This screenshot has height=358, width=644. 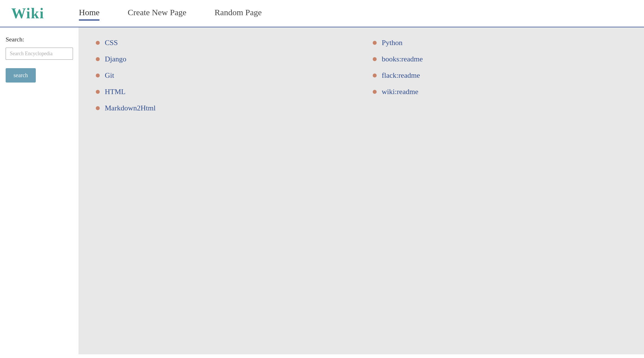 I want to click on header: Wiki Home Create New Page Random Page, so click(x=322, y=14).